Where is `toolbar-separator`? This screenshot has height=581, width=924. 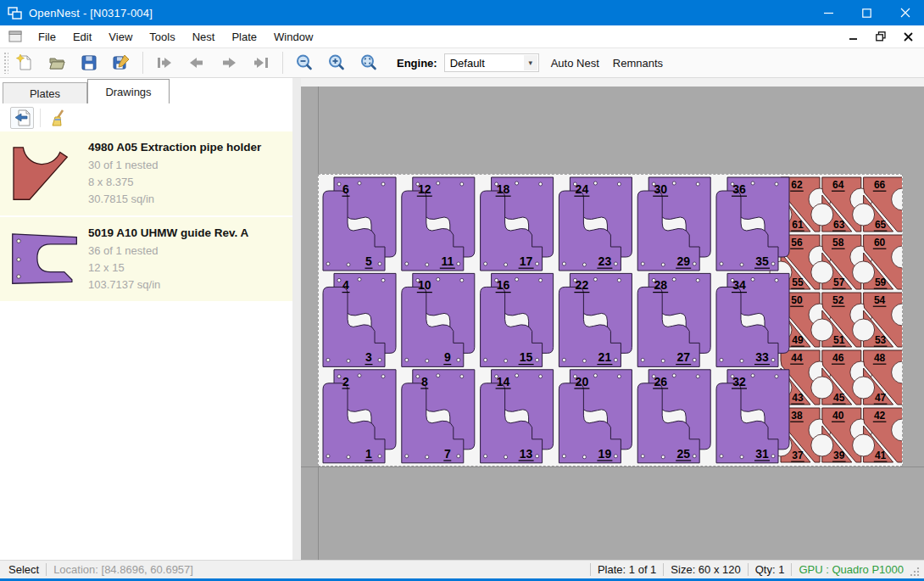 toolbar-separator is located at coordinates (283, 63).